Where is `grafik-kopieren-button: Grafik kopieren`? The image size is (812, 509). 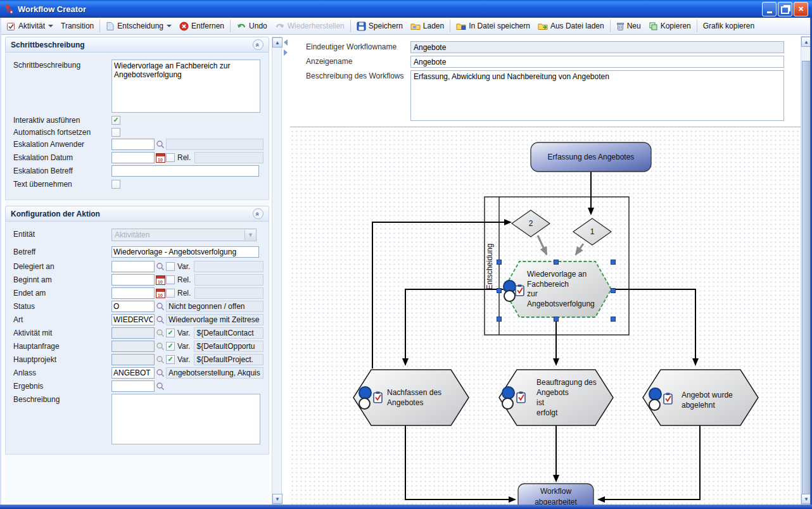 grafik-kopieren-button: Grafik kopieren is located at coordinates (728, 26).